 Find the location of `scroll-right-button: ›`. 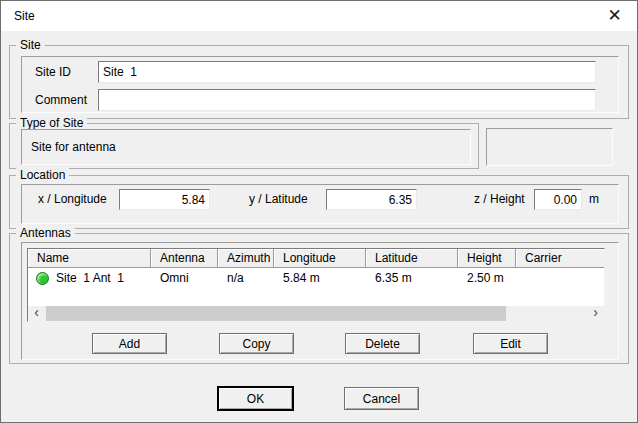

scroll-right-button: › is located at coordinates (596, 314).